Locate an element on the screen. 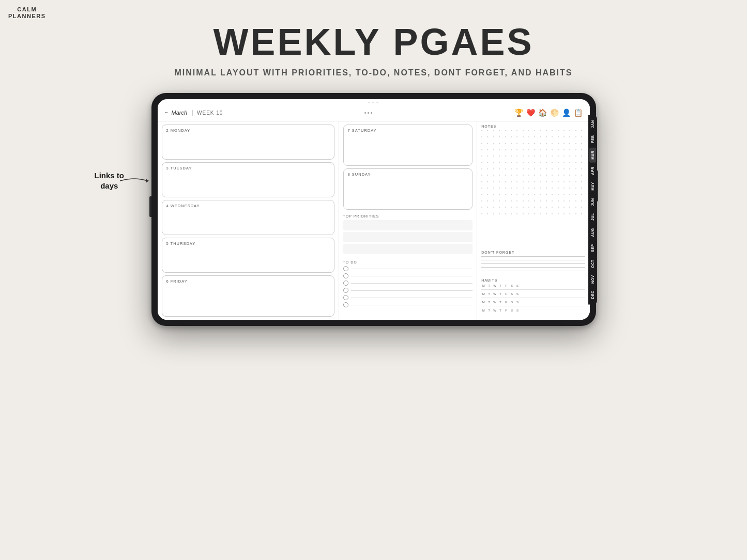 The width and height of the screenshot is (747, 560). tablet-left-button is located at coordinates (150, 207).